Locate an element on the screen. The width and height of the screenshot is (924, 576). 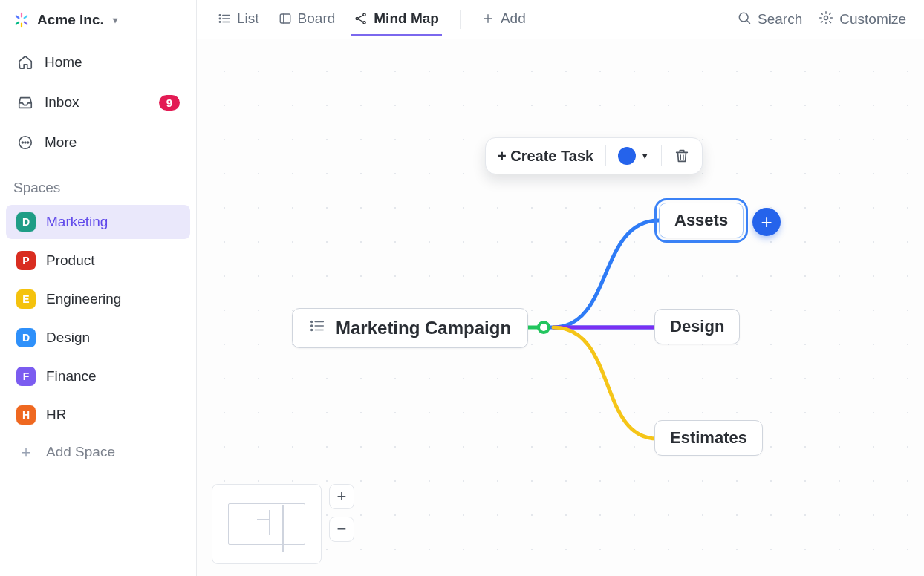
node-label: Assets is located at coordinates (701, 220).